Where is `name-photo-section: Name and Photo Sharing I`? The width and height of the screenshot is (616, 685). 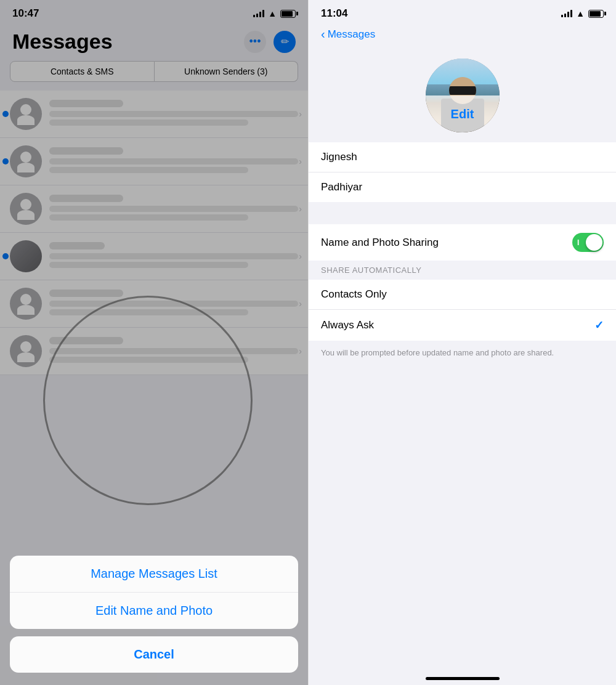
name-photo-section: Name and Photo Sharing I is located at coordinates (462, 243).